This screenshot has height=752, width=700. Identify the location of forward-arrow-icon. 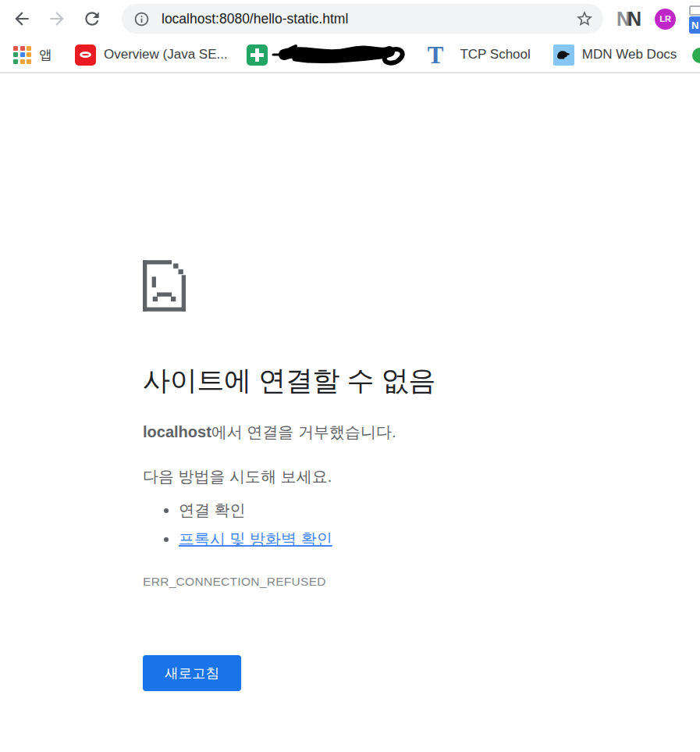
(57, 19).